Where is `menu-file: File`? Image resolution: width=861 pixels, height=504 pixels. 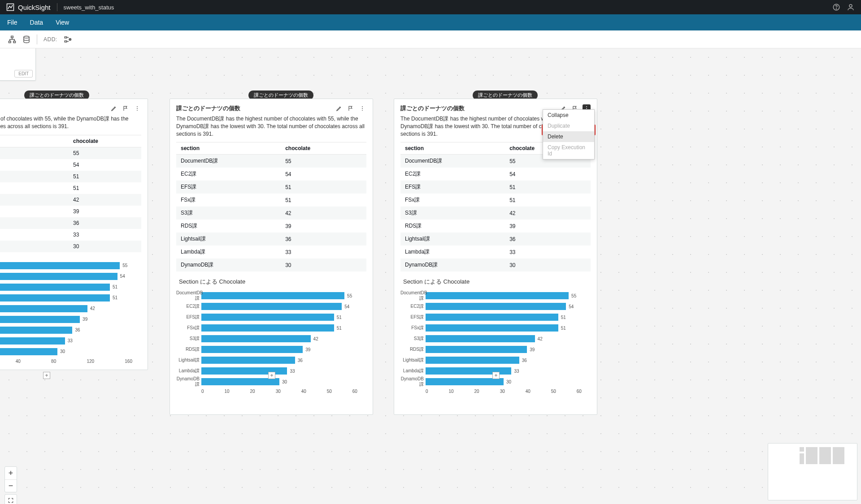
menu-file: File is located at coordinates (13, 22).